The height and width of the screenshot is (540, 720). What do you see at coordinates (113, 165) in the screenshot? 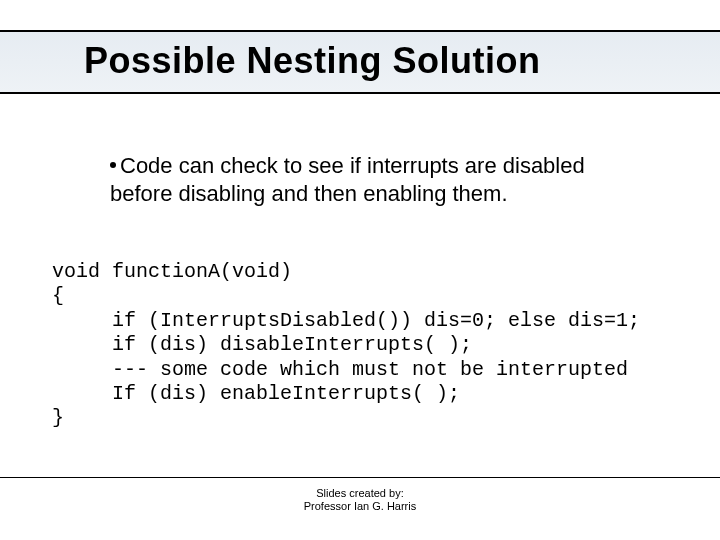
I see `bullet-icon` at bounding box center [113, 165].